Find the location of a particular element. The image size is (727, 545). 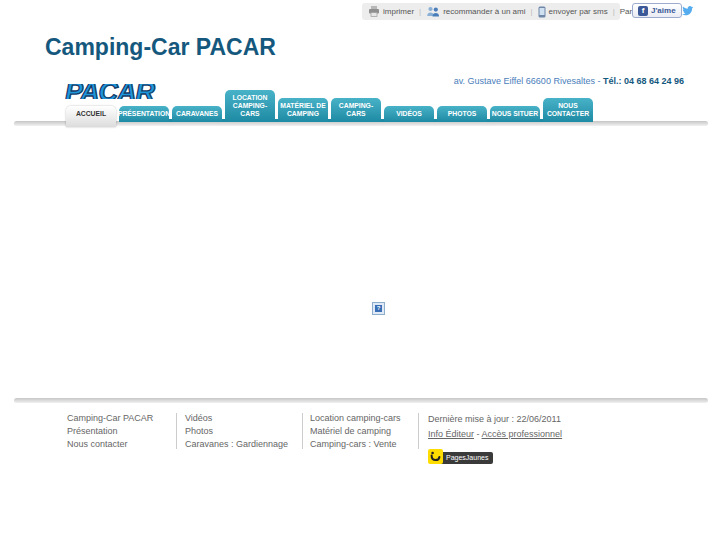

like-label: J'aime is located at coordinates (664, 10).